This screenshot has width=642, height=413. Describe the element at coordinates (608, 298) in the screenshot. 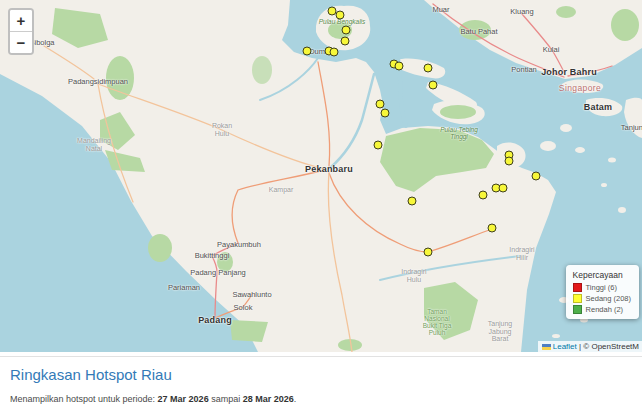

I see `legend-label: Sedang (208)` at that location.